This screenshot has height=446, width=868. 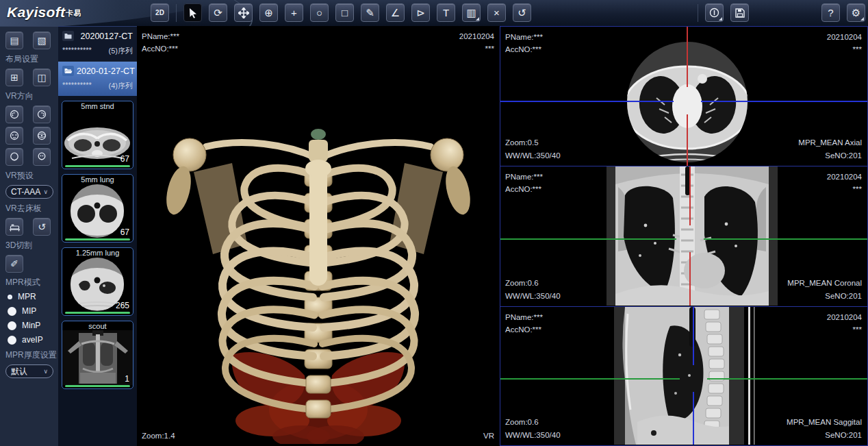 I want to click on thumbnail-5mm-stnd: 5mm stnd 67, so click(x=97, y=135).